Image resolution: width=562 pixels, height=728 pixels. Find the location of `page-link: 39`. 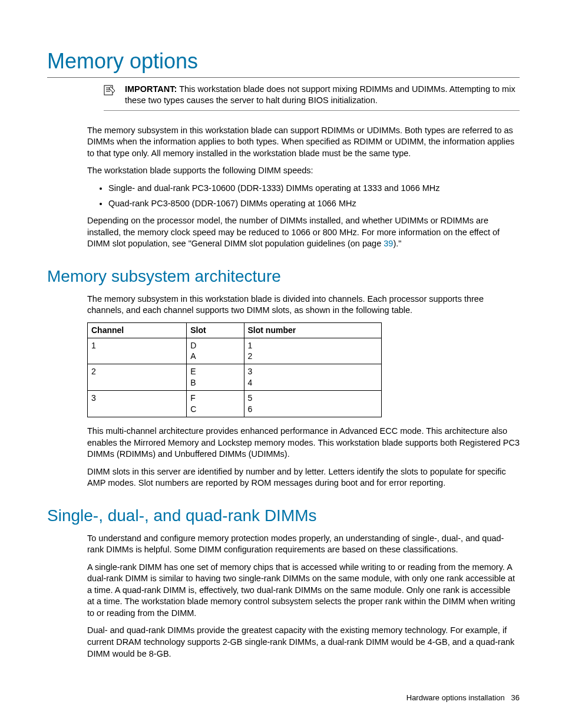

page-link: 39 is located at coordinates (388, 243).